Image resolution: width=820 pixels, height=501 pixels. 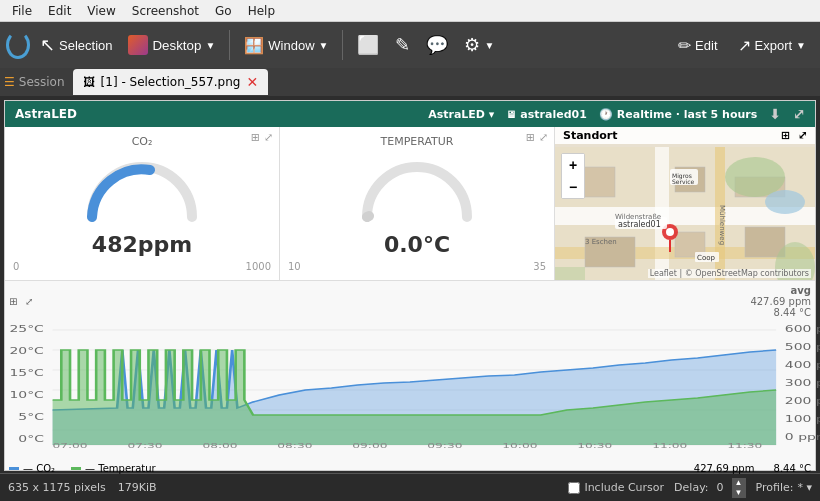 What do you see at coordinates (775, 488) in the screenshot?
I see `profile-label: Profile:` at bounding box center [775, 488].